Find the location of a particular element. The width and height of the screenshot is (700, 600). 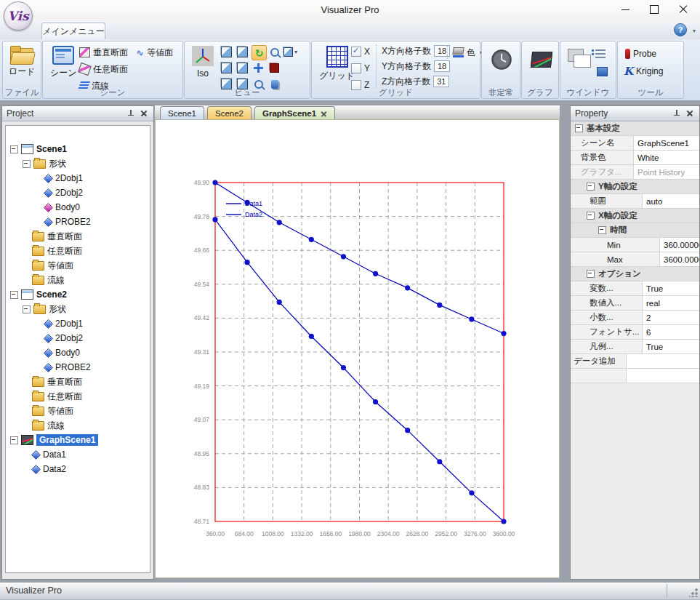

help-icon is located at coordinates (680, 30).